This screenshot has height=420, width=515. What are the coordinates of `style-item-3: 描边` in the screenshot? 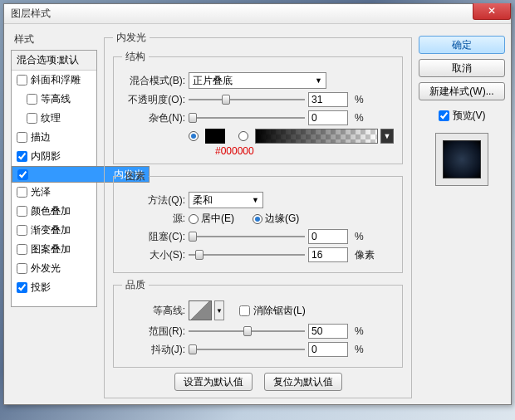 It's located at (54, 138).